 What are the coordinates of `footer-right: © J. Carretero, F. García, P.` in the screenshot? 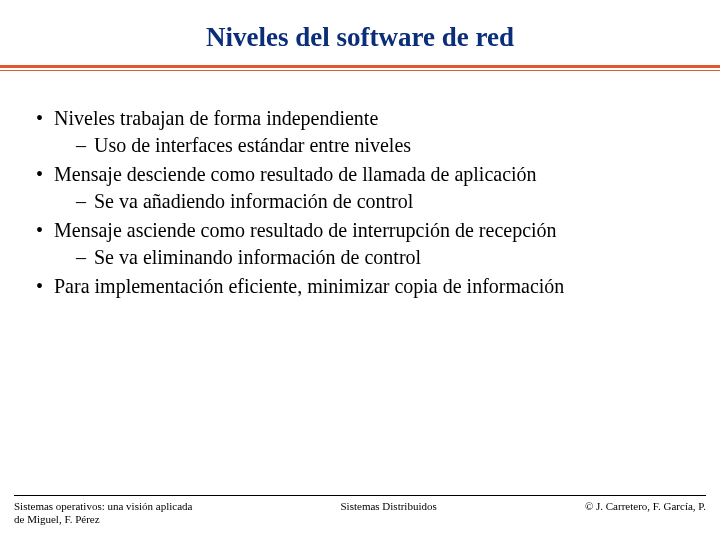 It's located at (646, 506).